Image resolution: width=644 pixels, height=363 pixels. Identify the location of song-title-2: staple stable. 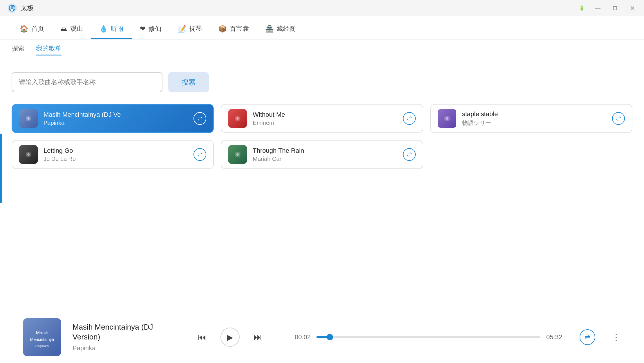
(534, 114).